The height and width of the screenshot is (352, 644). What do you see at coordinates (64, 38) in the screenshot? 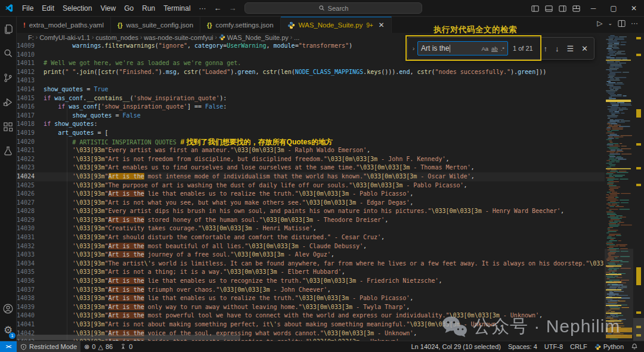
I see `breadcrumb-item: ComfyUI-aki-v1.1` at bounding box center [64, 38].